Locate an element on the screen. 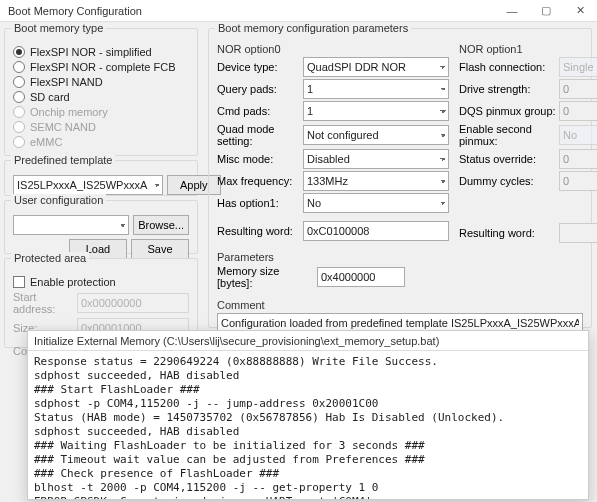  titlebar: Boot Memory Configuration — ▢ ✕ is located at coordinates (298, 11).